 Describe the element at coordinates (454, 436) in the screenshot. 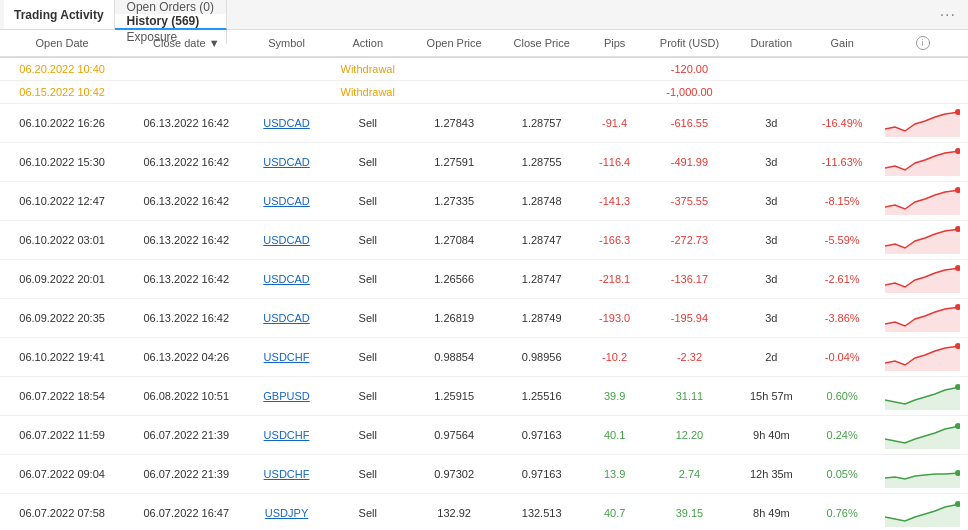

I see `cell-open-price: 0.97564` at that location.